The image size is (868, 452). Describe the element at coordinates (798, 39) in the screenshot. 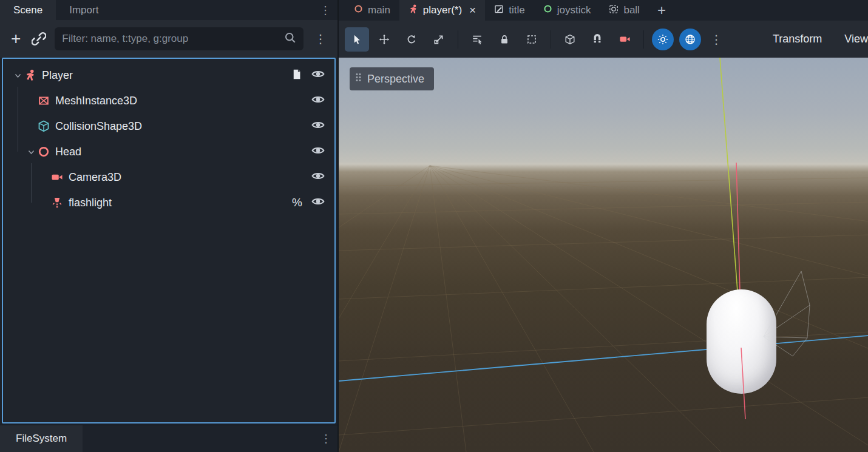

I see `transform-menu: Transform` at that location.